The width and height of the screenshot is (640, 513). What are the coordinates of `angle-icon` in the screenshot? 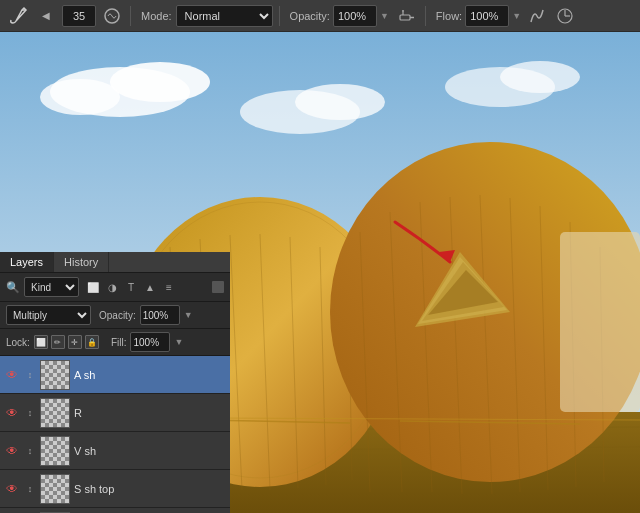 It's located at (565, 16).